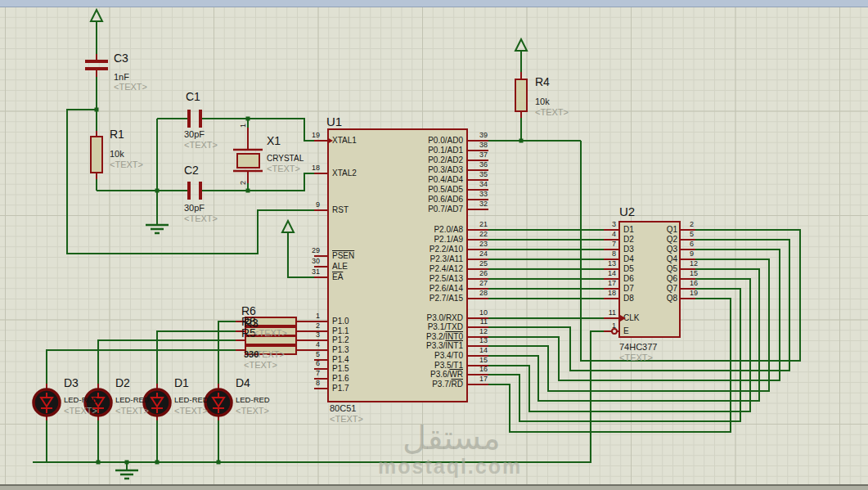 This screenshot has height=490, width=868. Describe the element at coordinates (600, 312) in the screenshot. I see `pin-number: 11` at that location.